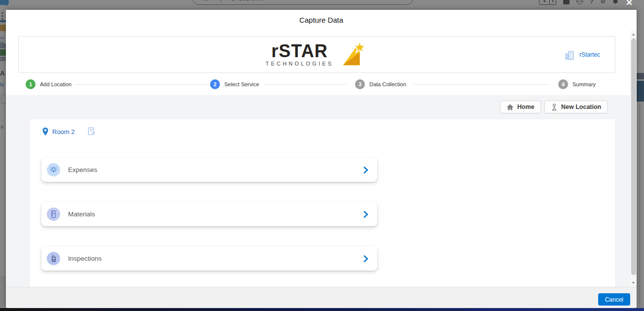 This screenshot has width=644, height=311. Describe the element at coordinates (216, 258) in the screenshot. I see `service-label: Inspections` at that location.